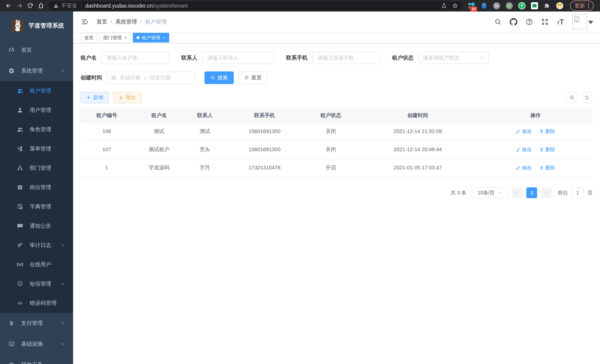  What do you see at coordinates (238, 58) in the screenshot?
I see `contact-input` at bounding box center [238, 58].